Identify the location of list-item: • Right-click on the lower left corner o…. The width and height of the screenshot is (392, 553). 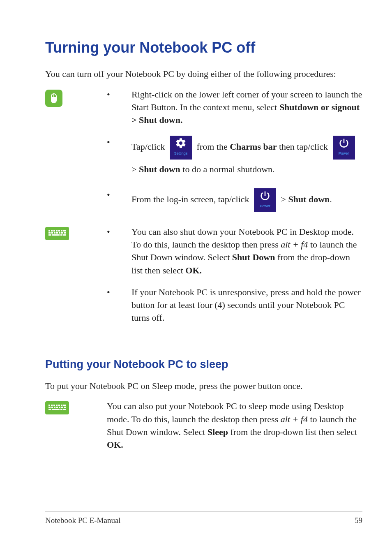
(233, 107).